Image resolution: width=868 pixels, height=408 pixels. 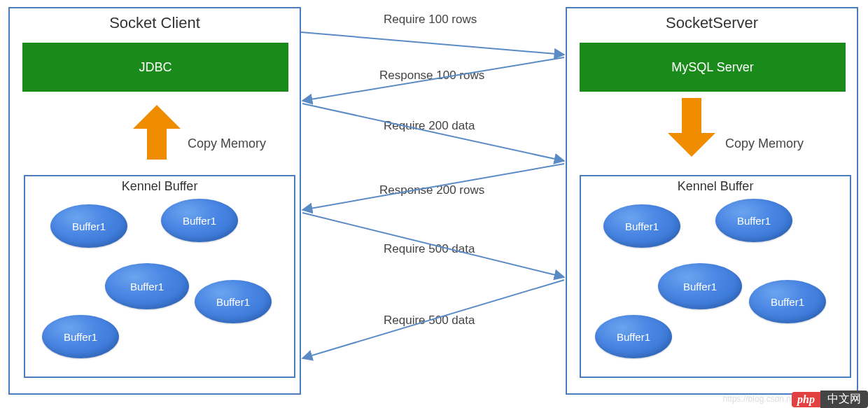 What do you see at coordinates (155, 67) in the screenshot?
I see `client-component-jdbc: JDBC` at bounding box center [155, 67].